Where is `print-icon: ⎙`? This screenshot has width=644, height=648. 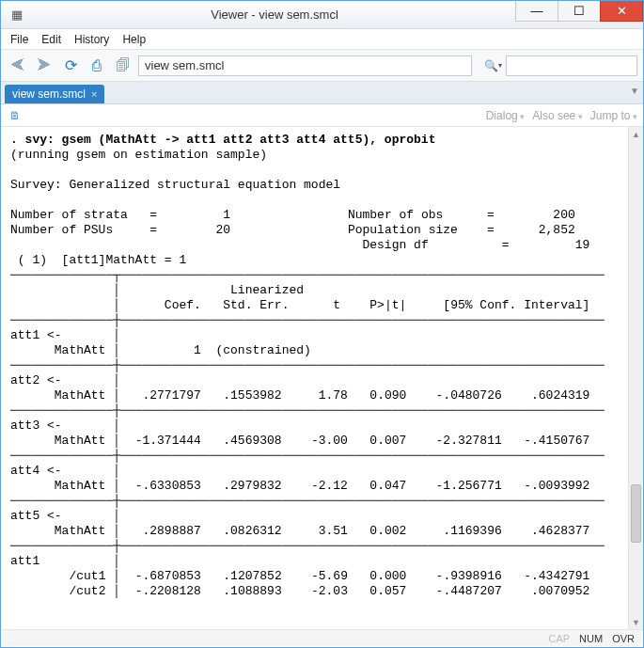 print-icon: ⎙ is located at coordinates (97, 66).